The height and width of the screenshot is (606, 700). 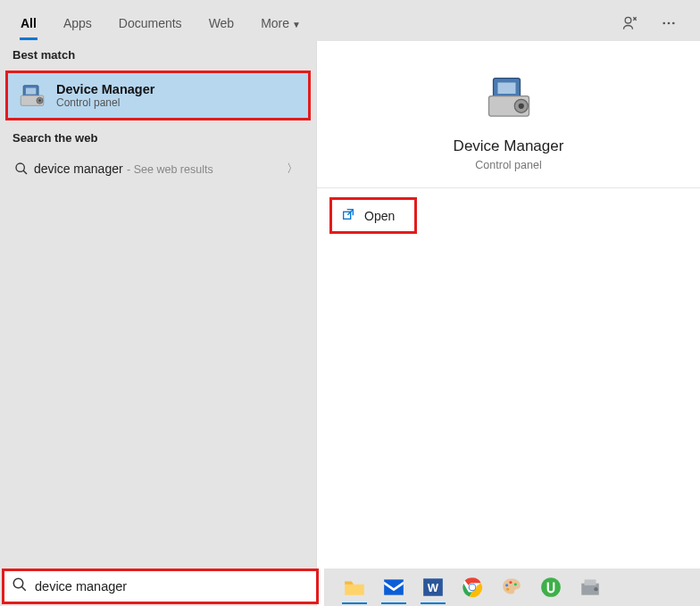 What do you see at coordinates (394, 587) in the screenshot?
I see `taskbar-mail-icon` at bounding box center [394, 587].